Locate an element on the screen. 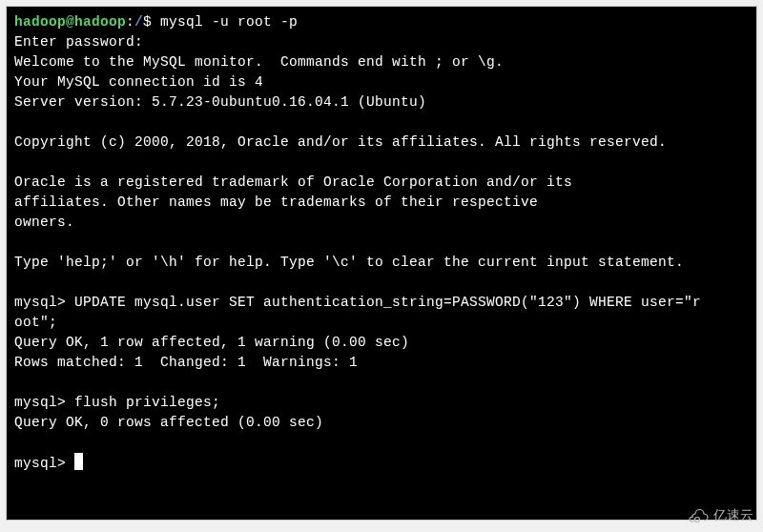 The image size is (763, 532). cursor-icon is located at coordinates (78, 461).